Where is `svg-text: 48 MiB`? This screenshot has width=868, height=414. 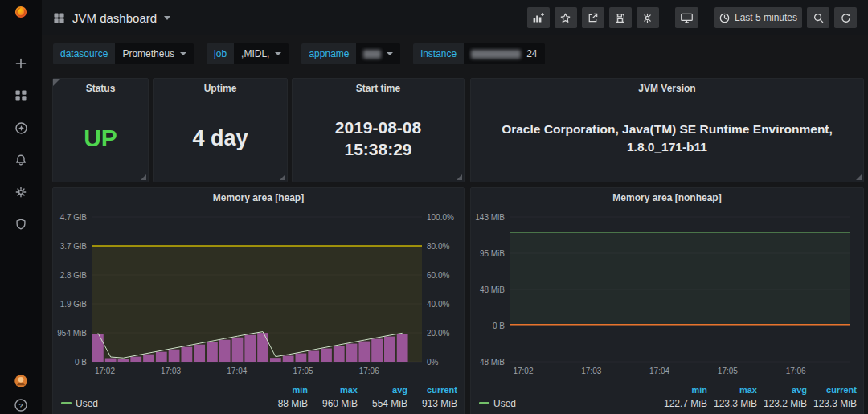
svg-text: 48 MiB is located at coordinates (492, 289).